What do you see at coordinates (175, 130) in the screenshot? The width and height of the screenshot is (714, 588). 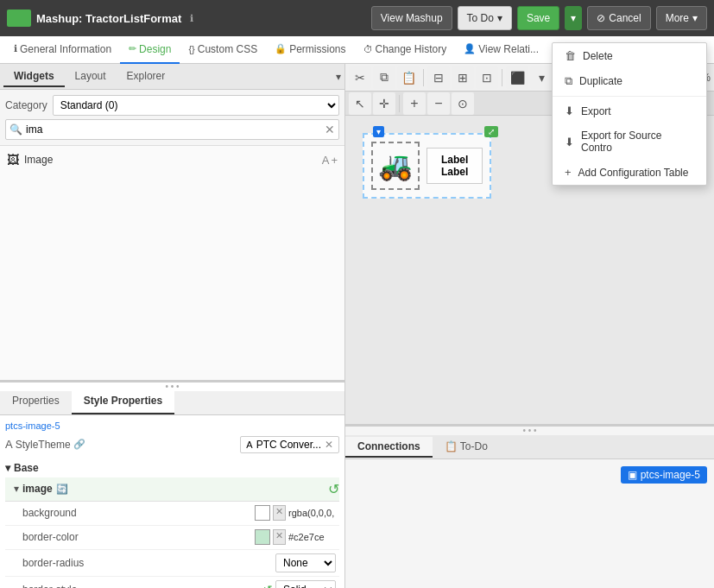 I see `search-input` at bounding box center [175, 130].